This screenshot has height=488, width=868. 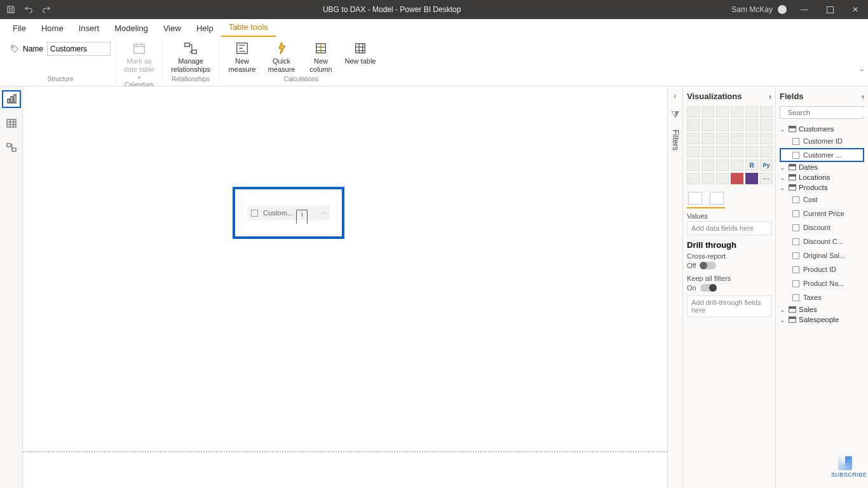 What do you see at coordinates (205, 28) in the screenshot?
I see `tab-help: Help` at bounding box center [205, 28].